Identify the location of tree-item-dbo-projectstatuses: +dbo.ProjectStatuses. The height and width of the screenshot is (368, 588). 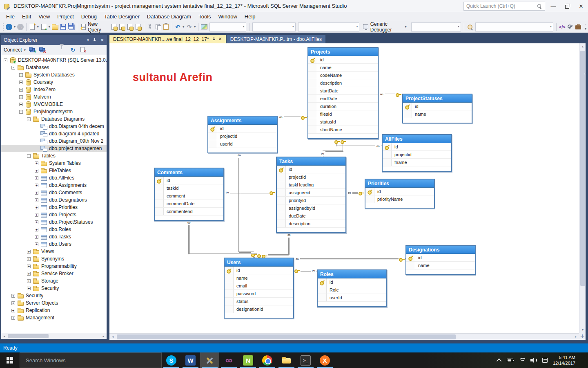
(54, 222).